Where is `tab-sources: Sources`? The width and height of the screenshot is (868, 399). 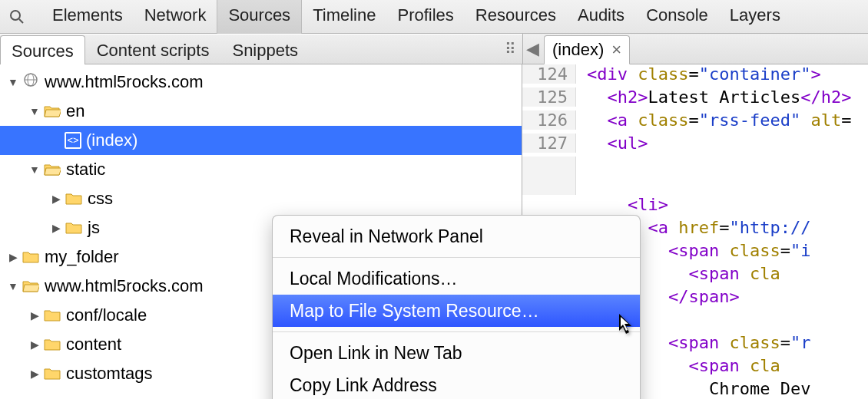 tab-sources: Sources is located at coordinates (260, 17).